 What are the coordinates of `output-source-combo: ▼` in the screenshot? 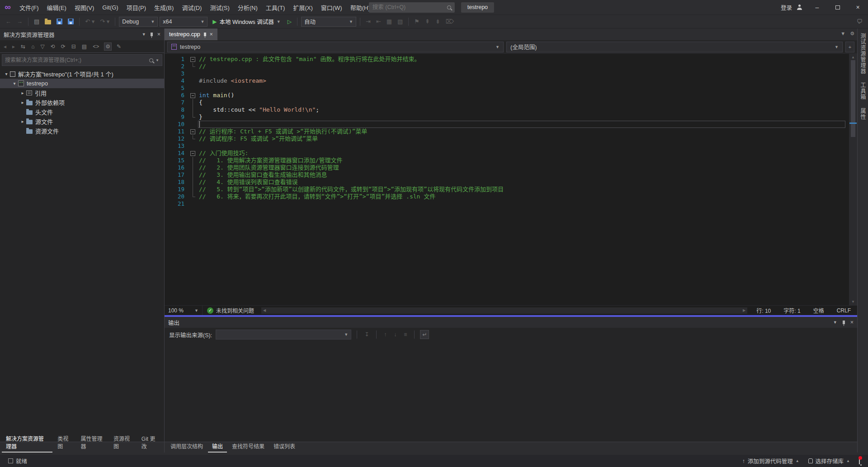 It's located at (283, 335).